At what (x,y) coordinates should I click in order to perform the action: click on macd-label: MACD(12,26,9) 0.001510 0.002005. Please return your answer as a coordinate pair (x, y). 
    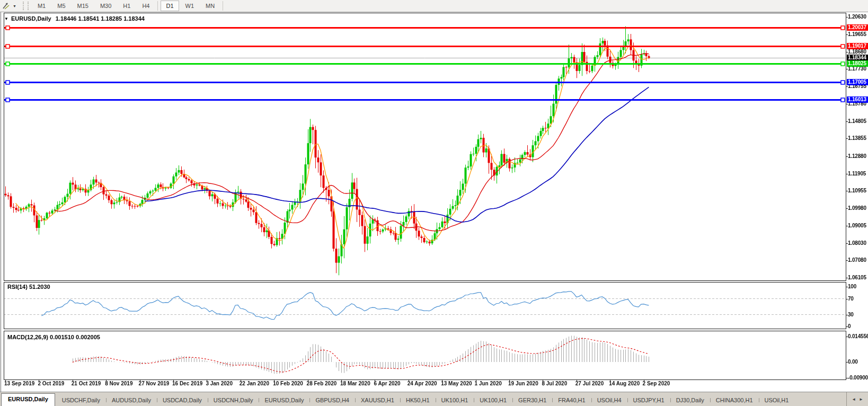
    Looking at the image, I should click on (54, 337).